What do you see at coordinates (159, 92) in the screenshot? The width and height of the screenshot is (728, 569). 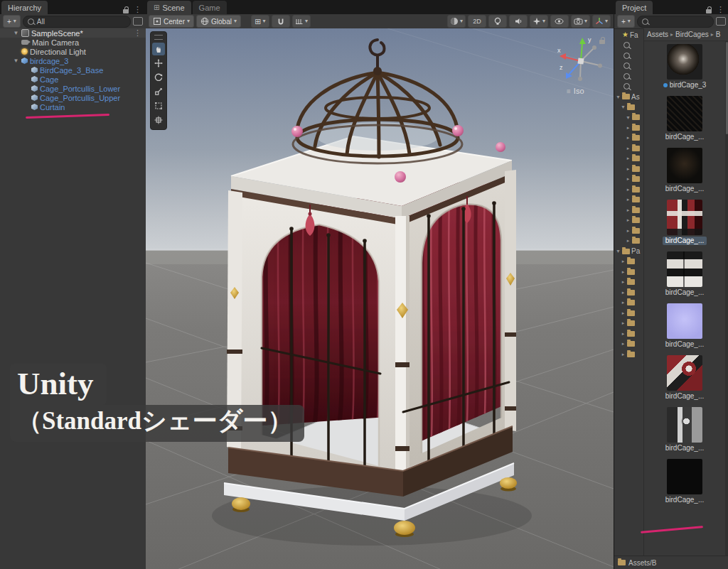 I see `scale-tool-button` at bounding box center [159, 92].